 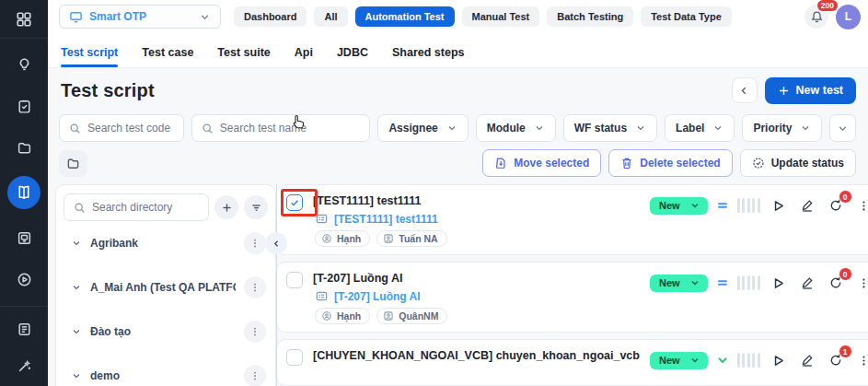 I want to click on notes-icon, so click(x=24, y=329).